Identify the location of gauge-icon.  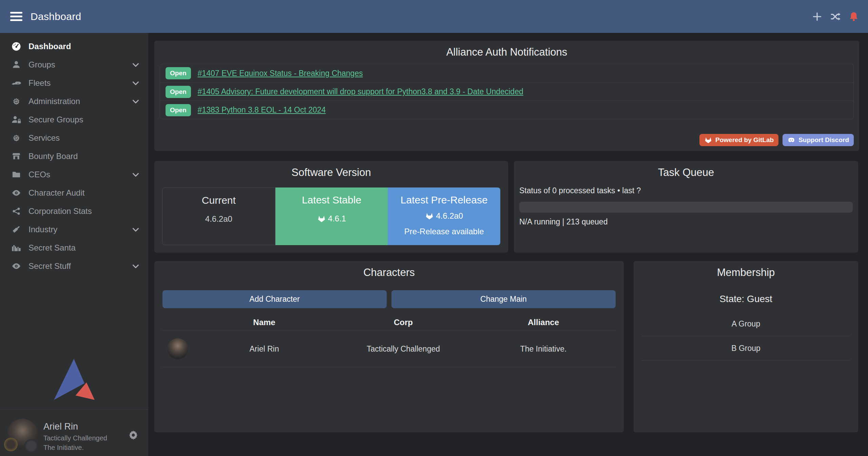
(16, 46).